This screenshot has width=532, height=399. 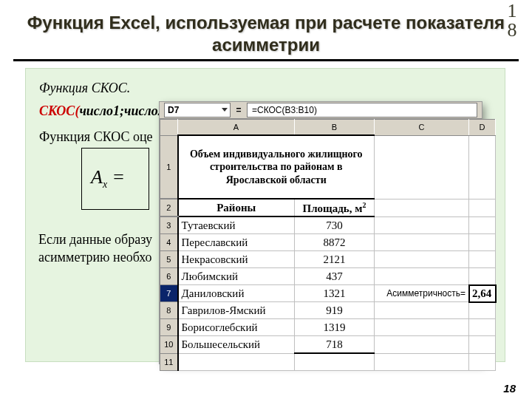 I want to click on row-11: 11, so click(x=328, y=362).